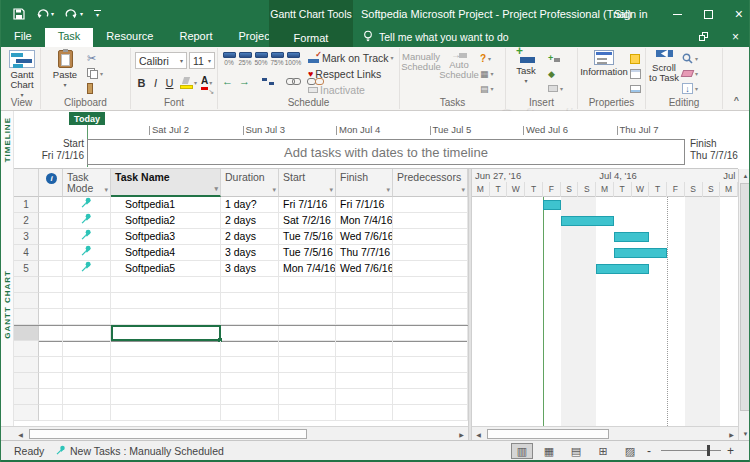 Image resolution: width=750 pixels, height=462 pixels. I want to click on sign-in-button: Sign in, so click(631, 14).